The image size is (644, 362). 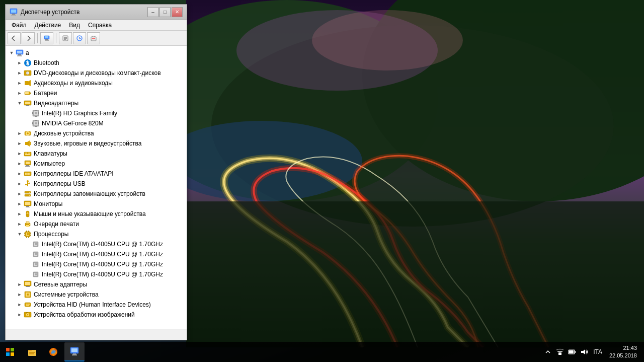 What do you see at coordinates (96, 103) in the screenshot?
I see `tree-item-video: ▼ Видеоадаптеры` at bounding box center [96, 103].